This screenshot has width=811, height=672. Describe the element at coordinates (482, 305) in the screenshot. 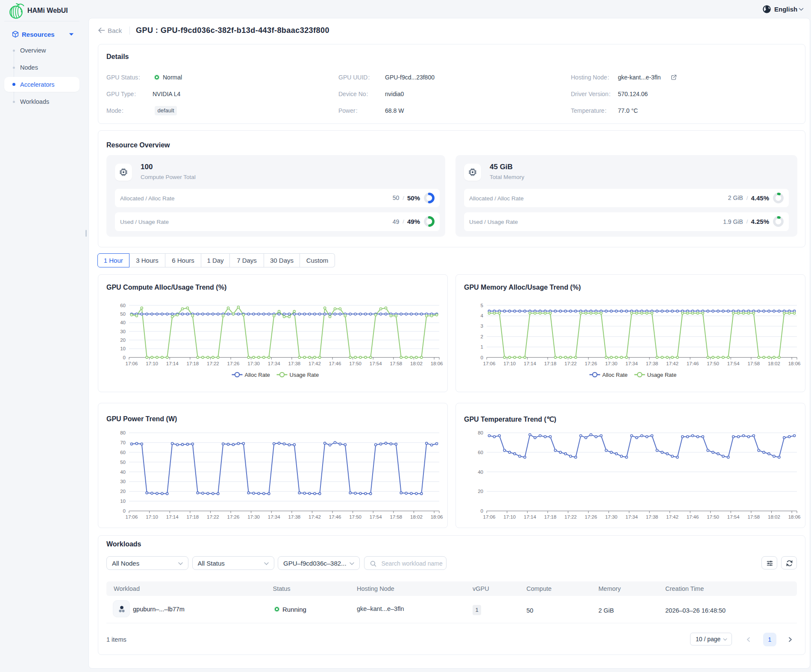

I see `svg-text: 5` at that location.